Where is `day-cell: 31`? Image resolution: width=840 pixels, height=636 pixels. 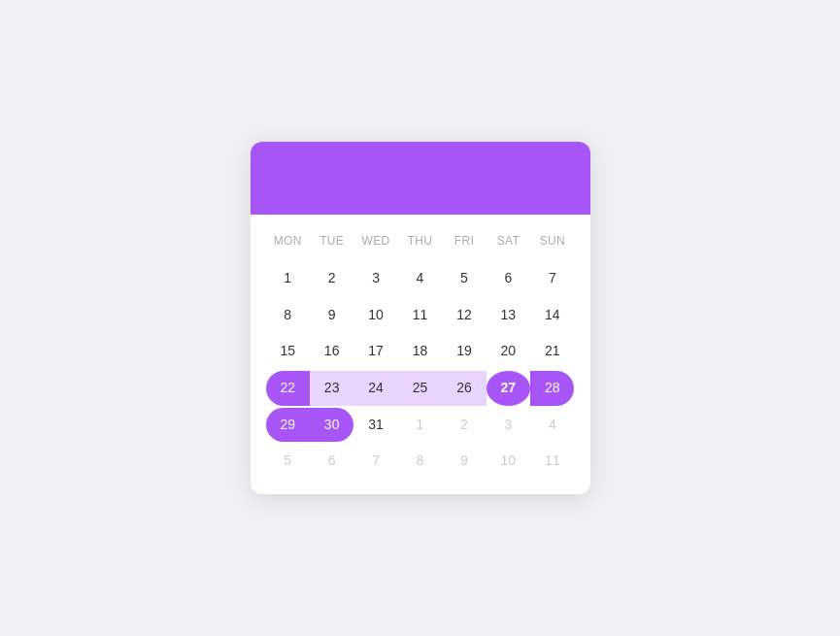 day-cell: 31 is located at coordinates (375, 425).